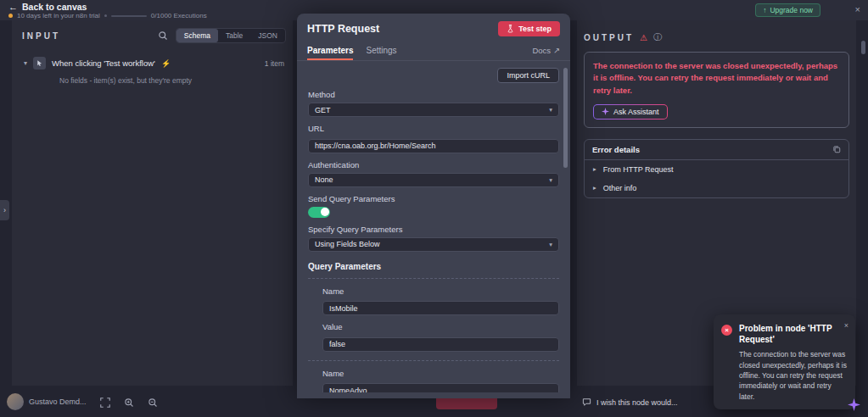 The height and width of the screenshot is (417, 868). I want to click on trial-dot-icon, so click(10, 15).